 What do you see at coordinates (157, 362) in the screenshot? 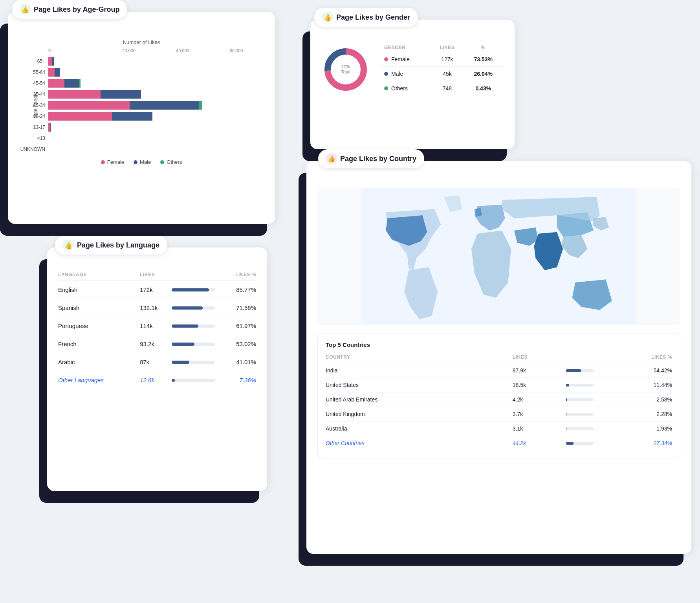
I see `lang-row: Arabic 87k 41.01%` at bounding box center [157, 362].